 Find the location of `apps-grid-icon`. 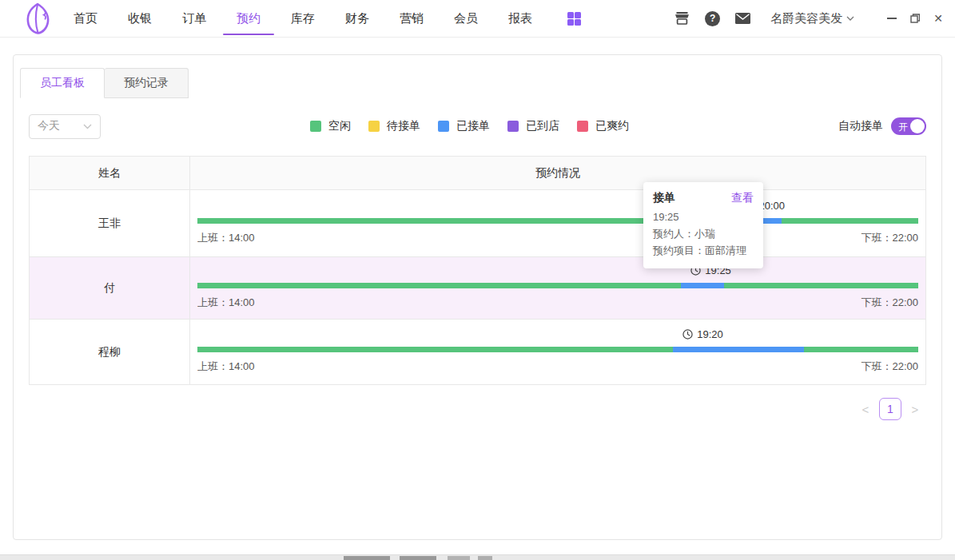

apps-grid-icon is located at coordinates (574, 19).